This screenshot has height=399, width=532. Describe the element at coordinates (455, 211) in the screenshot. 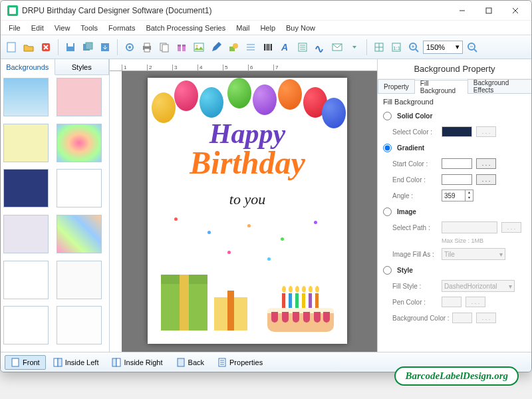

I see `option-image: Image` at that location.